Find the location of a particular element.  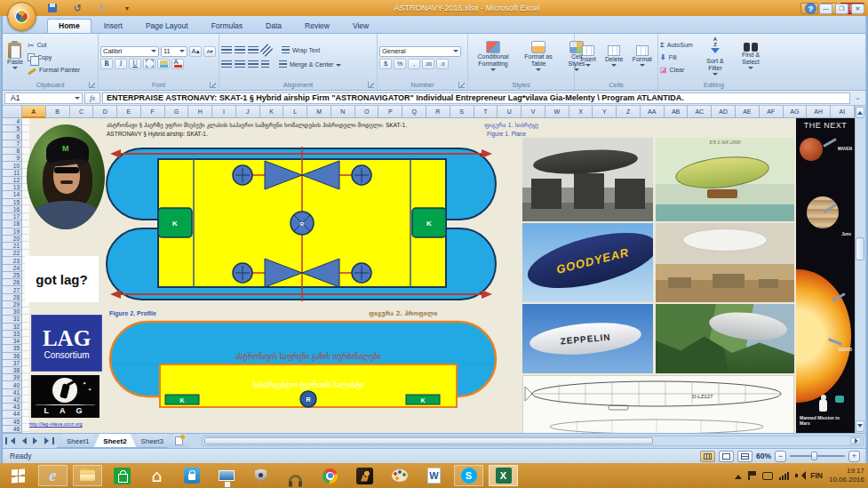

column-header-AE: AE is located at coordinates (748, 112).